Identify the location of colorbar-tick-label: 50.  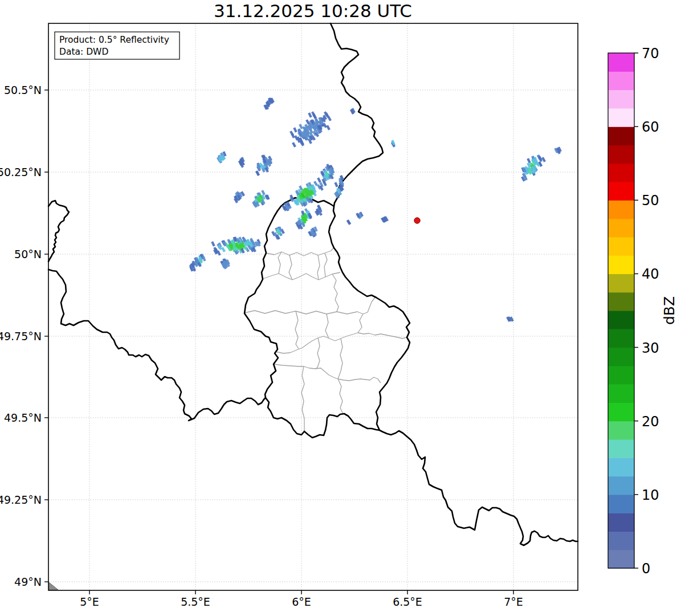
(651, 201).